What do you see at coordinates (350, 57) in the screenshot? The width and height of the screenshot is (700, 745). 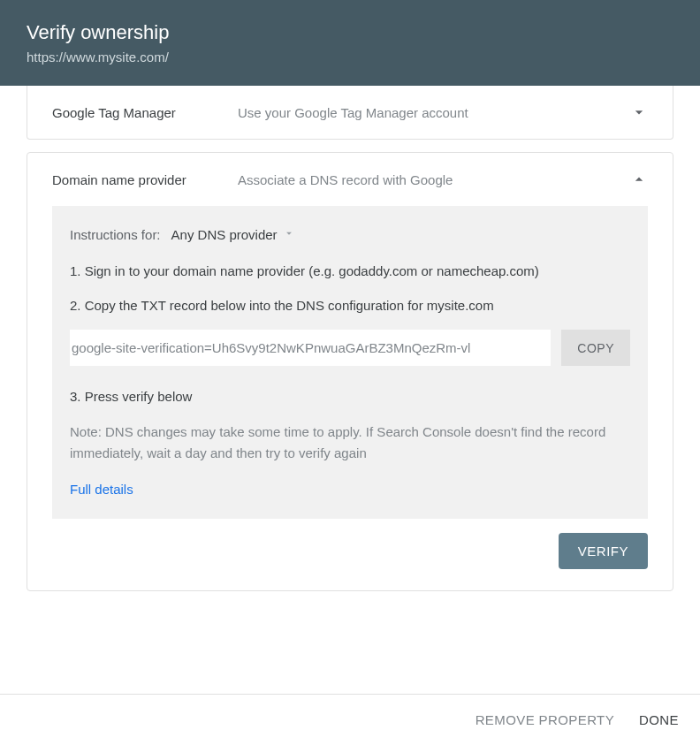 I see `dialog-site-url: https://www.mysite.com/` at bounding box center [350, 57].